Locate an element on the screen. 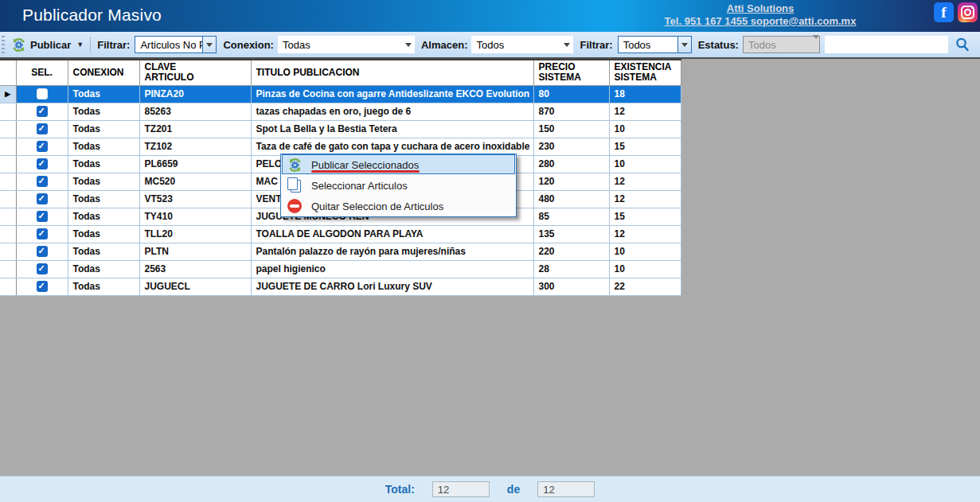 Image resolution: width=980 pixels, height=502 pixels. col-sel: SEL. is located at coordinates (41, 72).